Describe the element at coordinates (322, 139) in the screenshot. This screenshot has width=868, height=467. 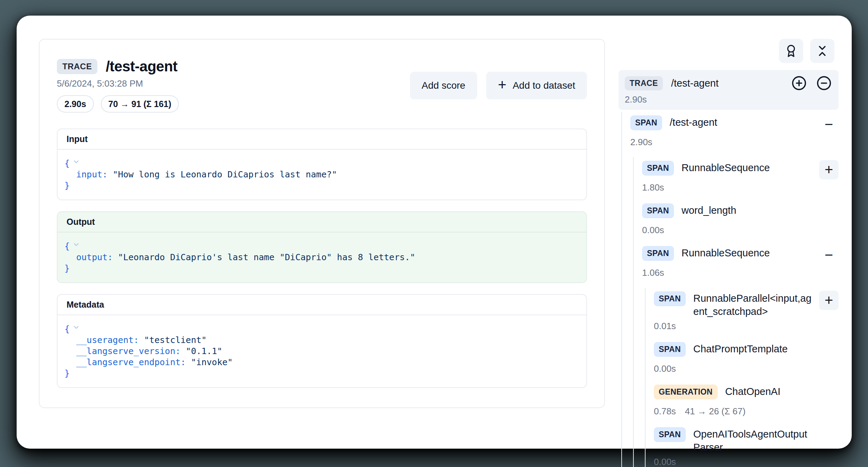
I see `input-panel-title: Input` at that location.